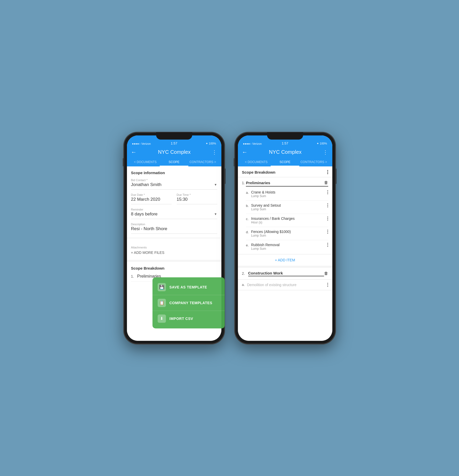 This screenshot has width=459, height=476. What do you see at coordinates (322, 143) in the screenshot?
I see `battery-2: ✦ 100%` at bounding box center [322, 143].